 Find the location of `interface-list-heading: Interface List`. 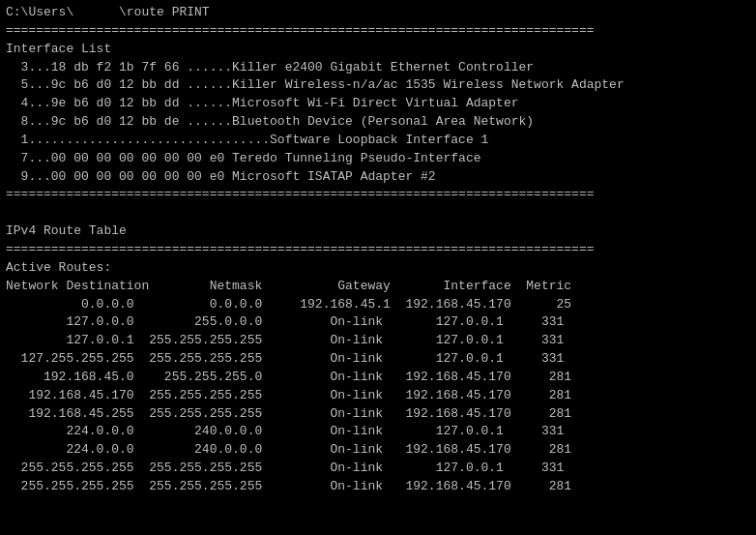

interface-list-heading: Interface List is located at coordinates (378, 50).